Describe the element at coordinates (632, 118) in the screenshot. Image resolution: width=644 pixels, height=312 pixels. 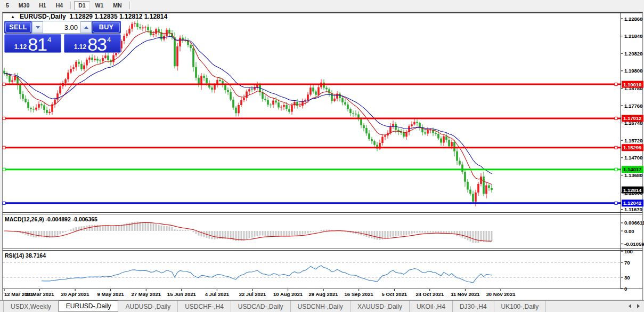
I see `price-badge-label: 1.17012` at that location.